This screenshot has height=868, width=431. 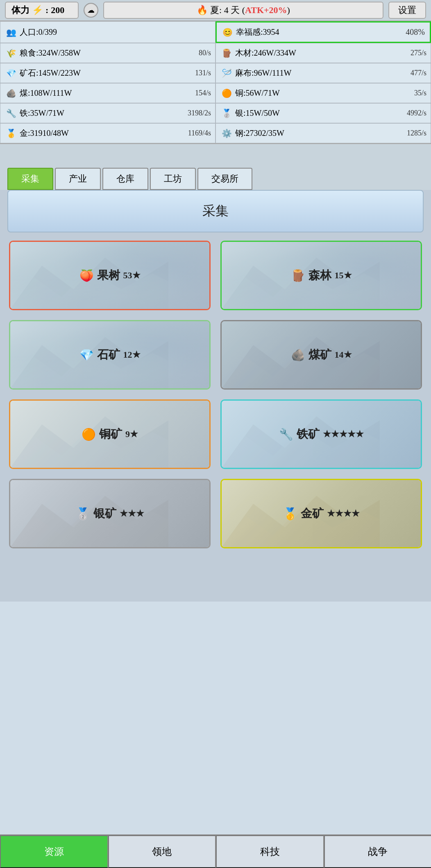 What do you see at coordinates (87, 355) in the screenshot?
I see `stone-mine-icon: 💎` at bounding box center [87, 355].